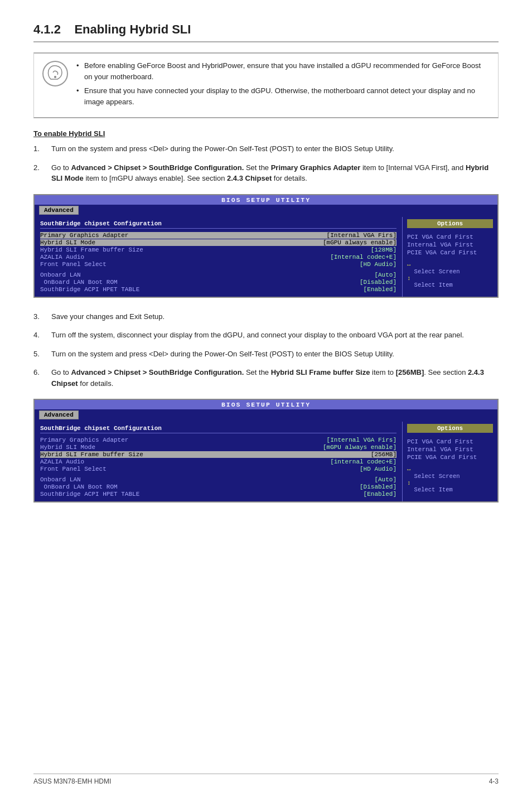 The width and height of the screenshot is (532, 802). Describe the element at coordinates (450, 237) in the screenshot. I see `bios-option-1-1: PCI VGA Card First` at that location.